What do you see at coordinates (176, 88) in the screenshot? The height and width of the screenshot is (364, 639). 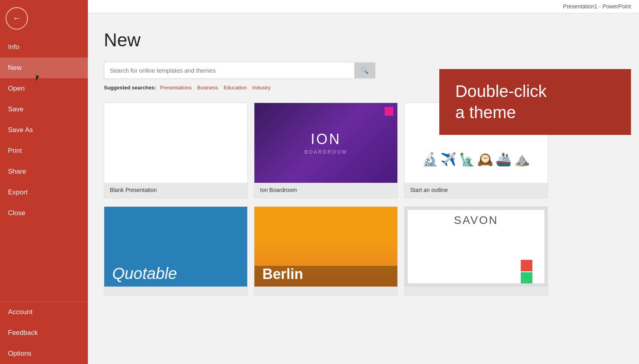 I see `suggested-link-presentations: Presentations` at bounding box center [176, 88].